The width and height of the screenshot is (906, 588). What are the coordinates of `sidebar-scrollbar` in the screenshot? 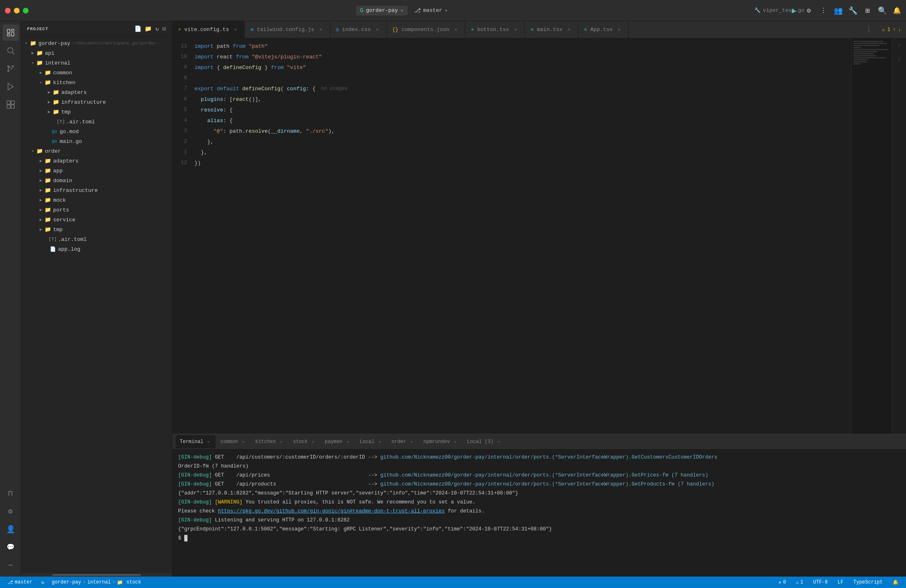 It's located at (96, 575).